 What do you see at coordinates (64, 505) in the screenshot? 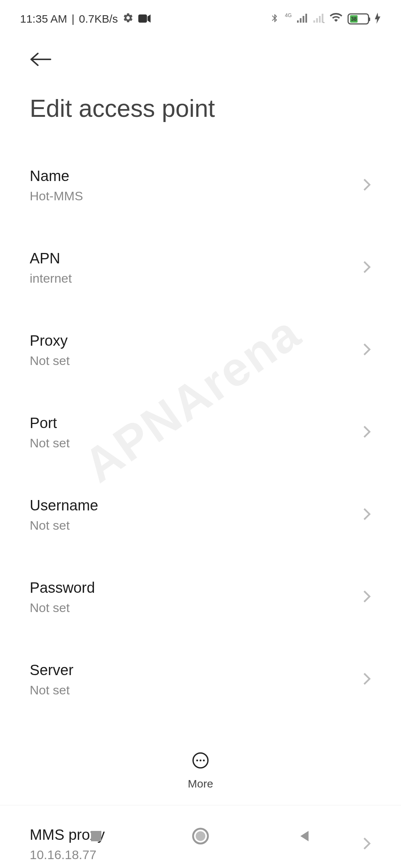
I see `setting-label: Username` at bounding box center [64, 505].